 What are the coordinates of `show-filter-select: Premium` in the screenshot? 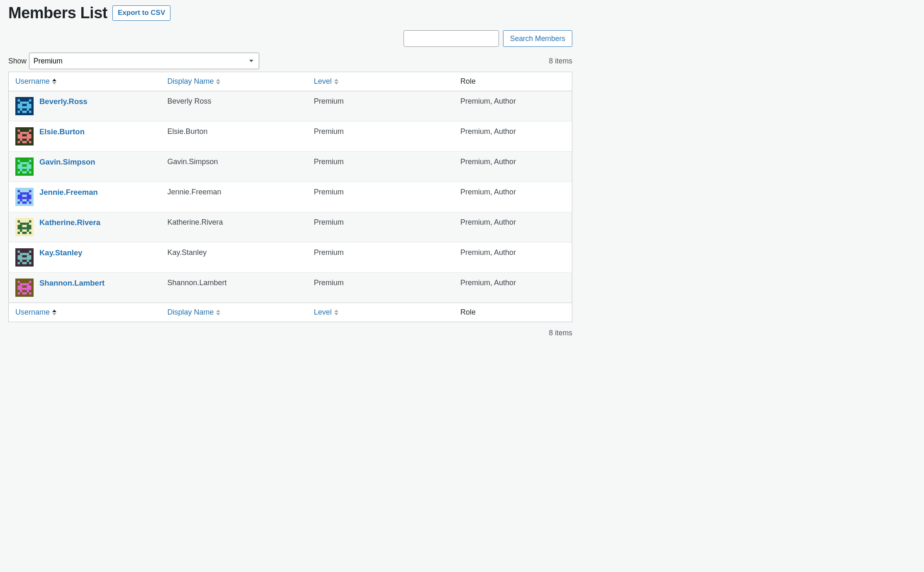 It's located at (144, 61).